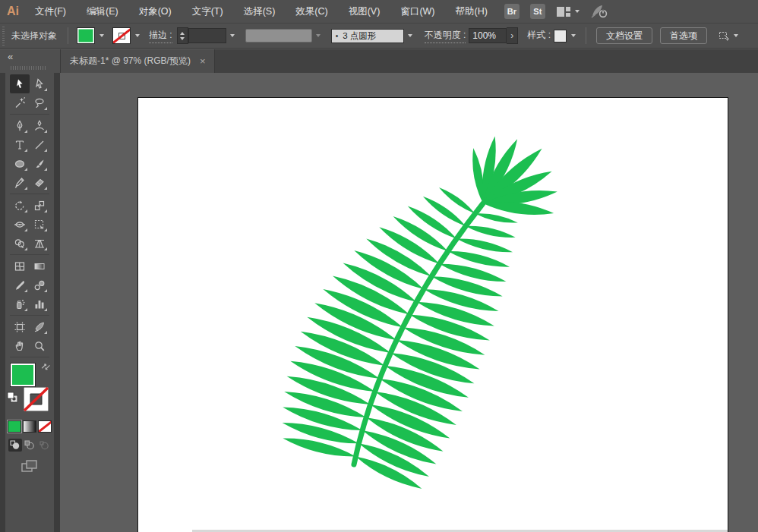  Describe the element at coordinates (20, 346) in the screenshot. I see `hand-tool` at that location.